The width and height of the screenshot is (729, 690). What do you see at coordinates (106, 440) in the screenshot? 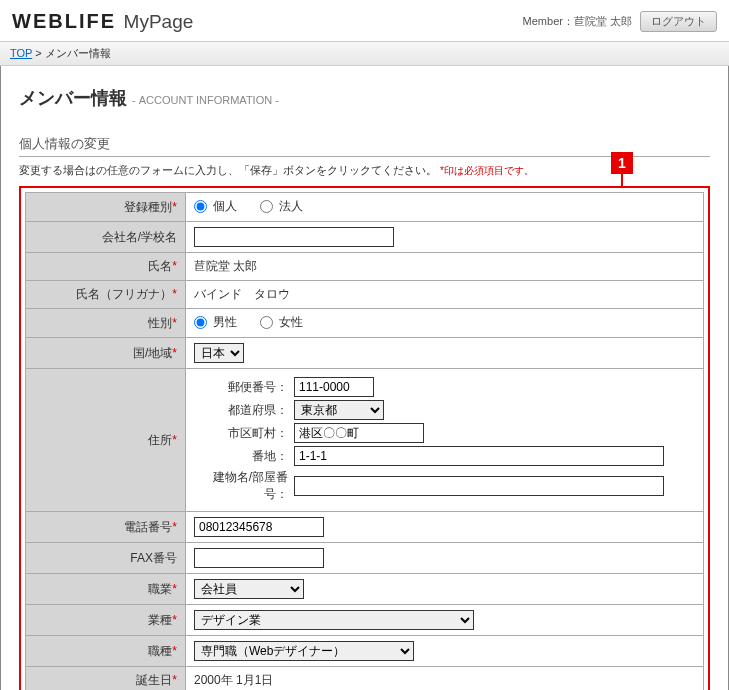
I see `address-label: 住所*` at bounding box center [106, 440].